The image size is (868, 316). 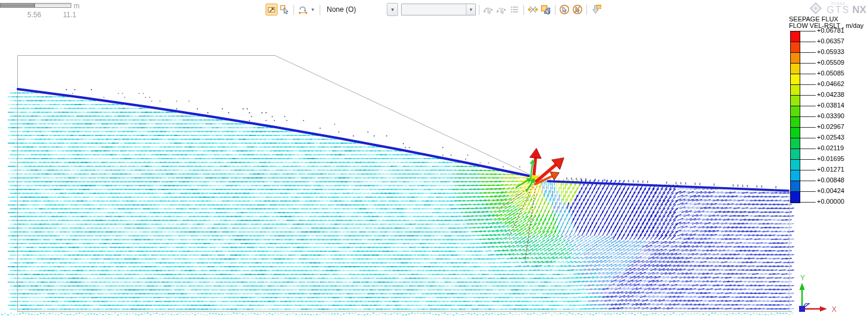 I want to click on free-face-select-icon, so click(x=533, y=10).